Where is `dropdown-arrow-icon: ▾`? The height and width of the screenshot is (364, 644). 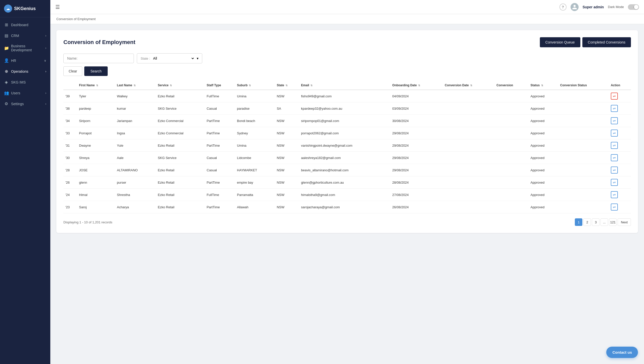
dropdown-arrow-icon: ▾ is located at coordinates (198, 58).